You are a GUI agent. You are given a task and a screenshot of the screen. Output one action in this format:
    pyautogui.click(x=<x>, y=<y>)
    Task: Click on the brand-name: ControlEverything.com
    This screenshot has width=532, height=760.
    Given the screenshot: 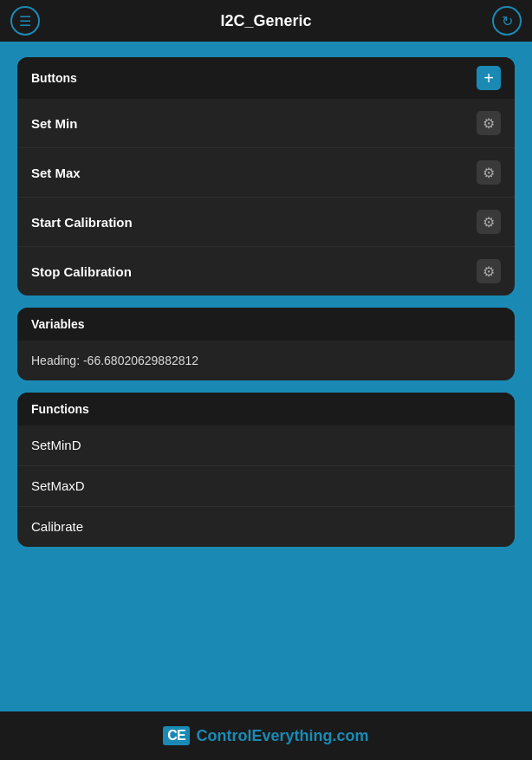 What is the action you would take?
    pyautogui.click(x=282, y=737)
    